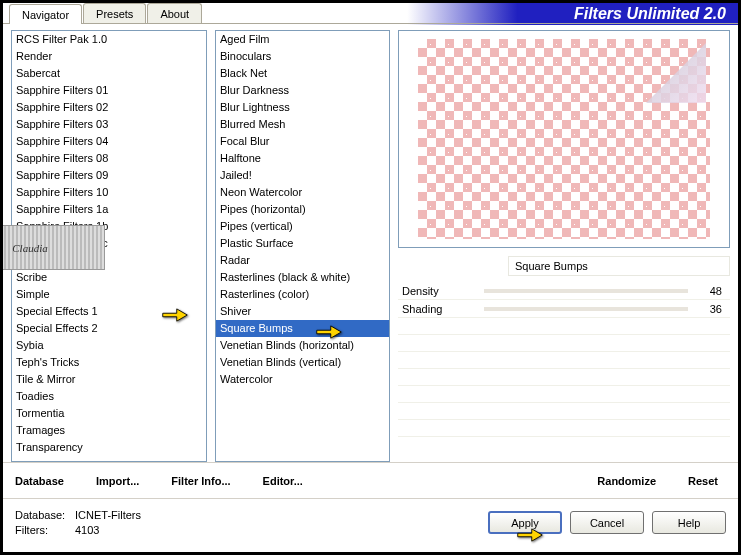 The height and width of the screenshot is (555, 741). I want to click on help-button: Help, so click(689, 522).